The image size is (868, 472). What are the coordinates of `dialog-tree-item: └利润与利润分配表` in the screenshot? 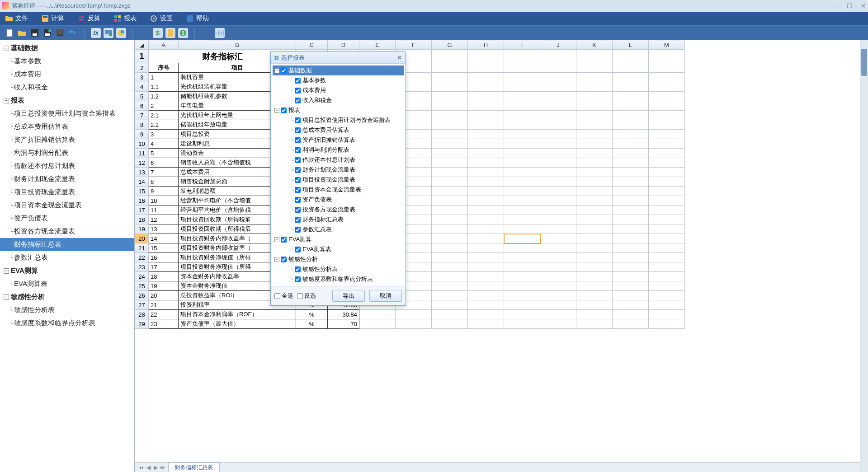 It's located at (338, 150).